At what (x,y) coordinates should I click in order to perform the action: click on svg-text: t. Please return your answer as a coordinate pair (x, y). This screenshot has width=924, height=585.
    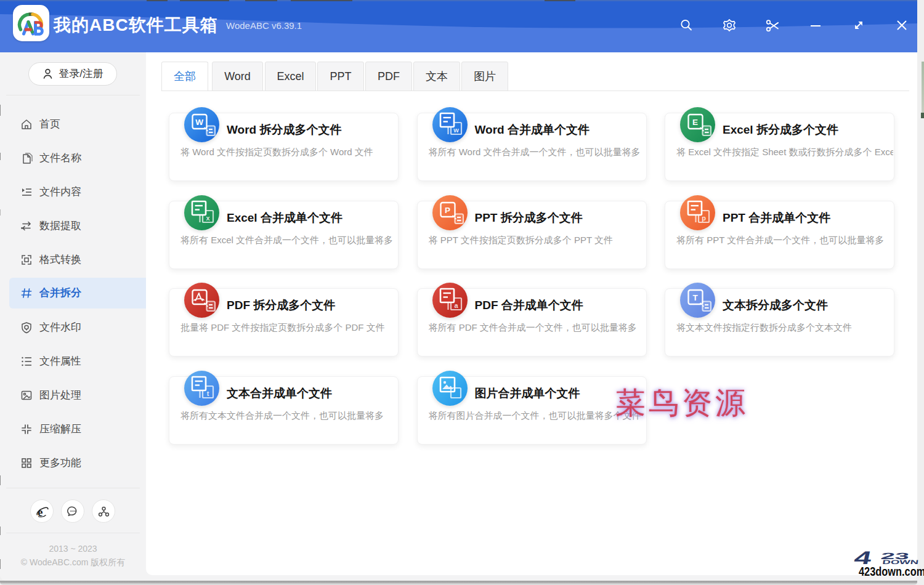
    Looking at the image, I should click on (208, 393).